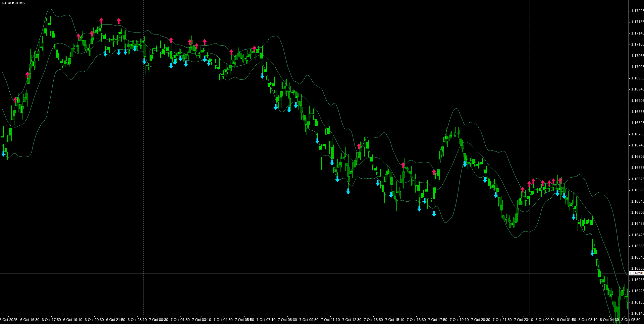  I want to click on time-axis-label: 8 Oct 01:50, so click(567, 320).